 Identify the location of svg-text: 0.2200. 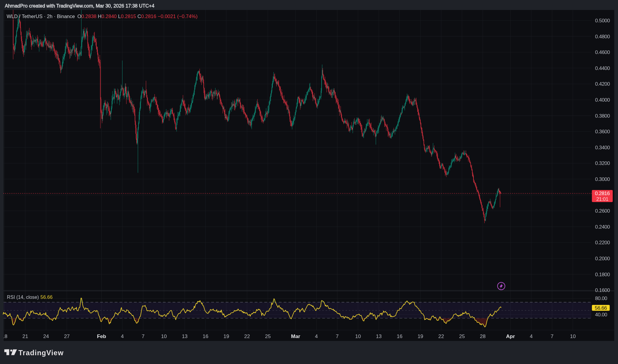
(602, 242).